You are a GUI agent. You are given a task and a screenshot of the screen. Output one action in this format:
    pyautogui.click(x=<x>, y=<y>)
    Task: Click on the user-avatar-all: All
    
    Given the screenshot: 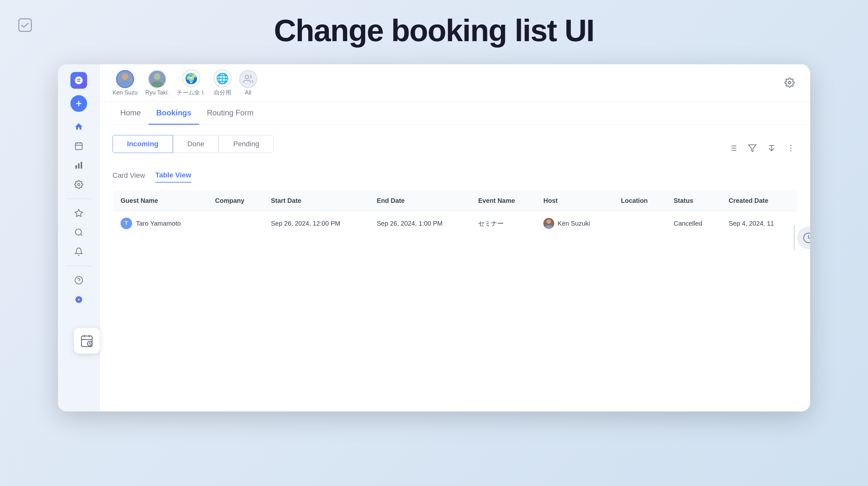 What is the action you would take?
    pyautogui.click(x=248, y=83)
    